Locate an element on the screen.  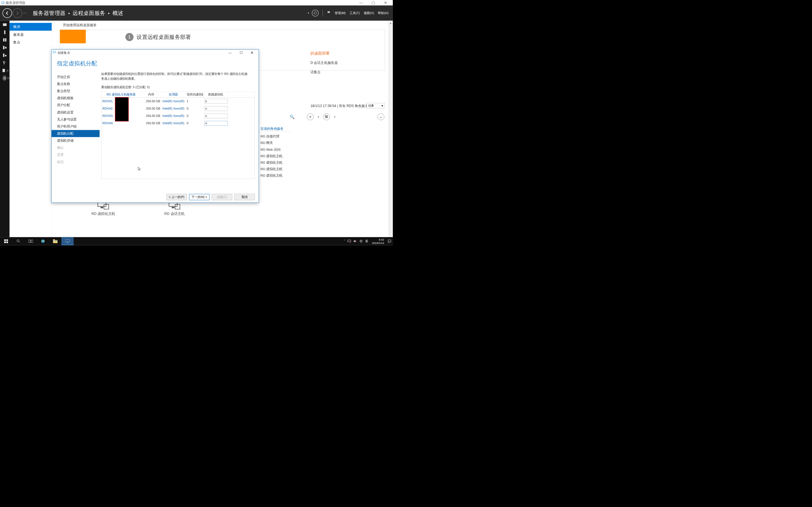
left-rail: ▷ ⊙▷ is located at coordinates (5, 129).